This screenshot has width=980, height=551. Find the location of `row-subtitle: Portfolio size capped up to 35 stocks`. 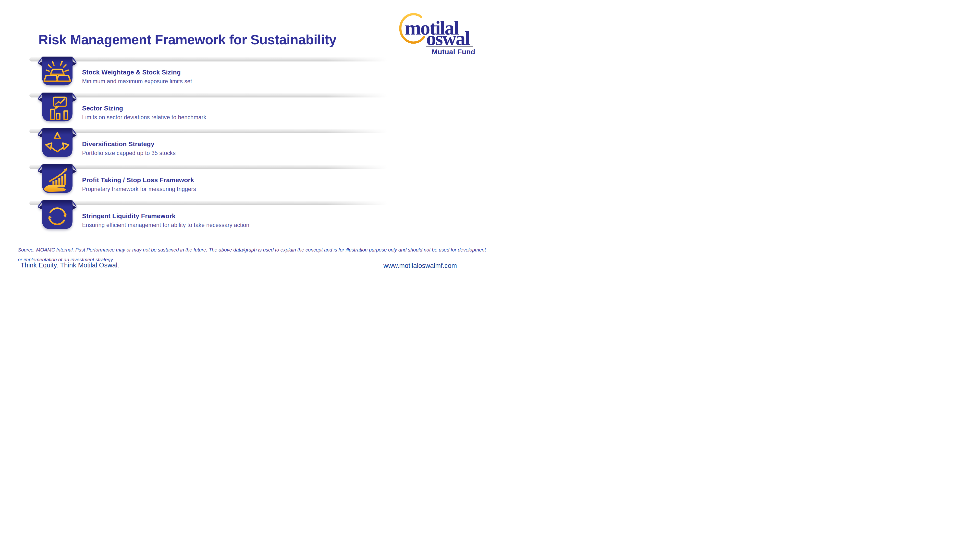

row-subtitle: Portfolio size capped up to 35 stocks is located at coordinates (129, 153).